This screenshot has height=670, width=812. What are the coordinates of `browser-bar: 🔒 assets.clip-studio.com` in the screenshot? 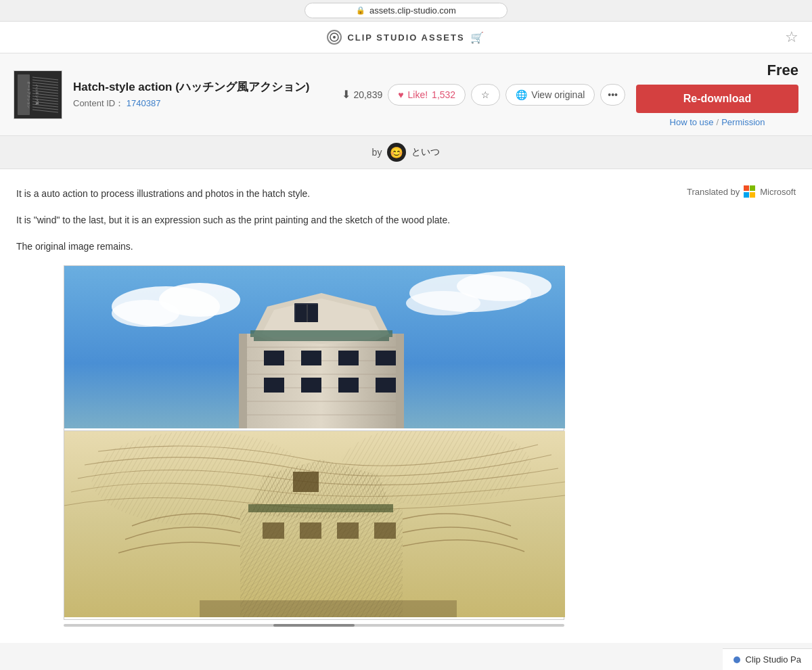 It's located at (406, 11).